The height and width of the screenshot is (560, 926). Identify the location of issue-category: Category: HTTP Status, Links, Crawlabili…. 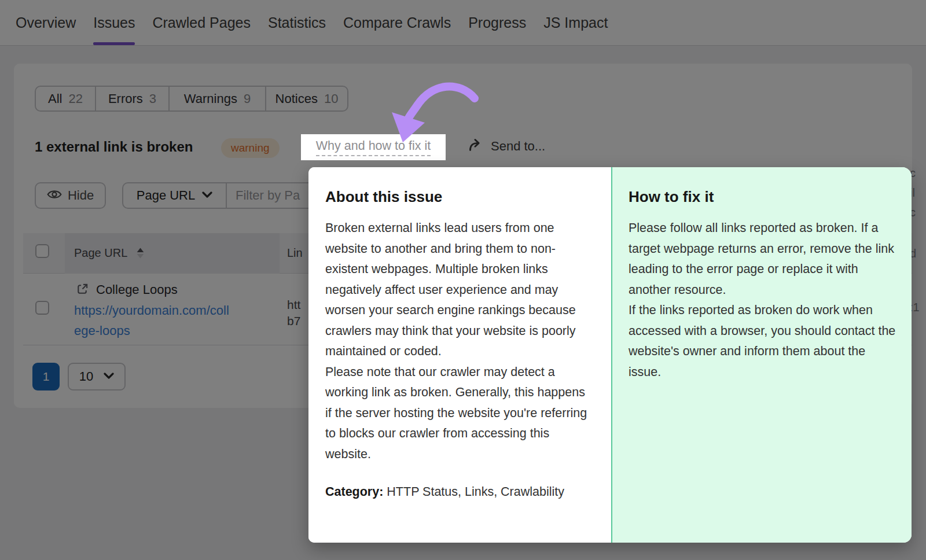
(457, 492).